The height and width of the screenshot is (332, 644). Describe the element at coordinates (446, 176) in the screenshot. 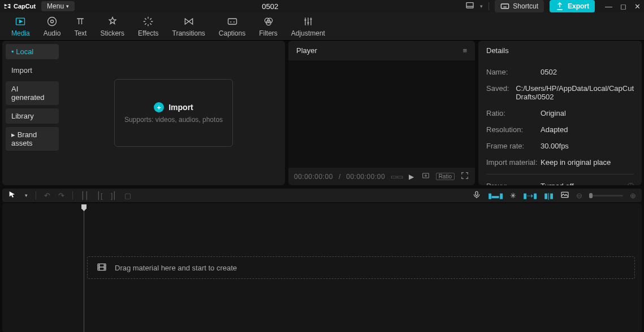

I see `ratio-button: Ratio` at that location.